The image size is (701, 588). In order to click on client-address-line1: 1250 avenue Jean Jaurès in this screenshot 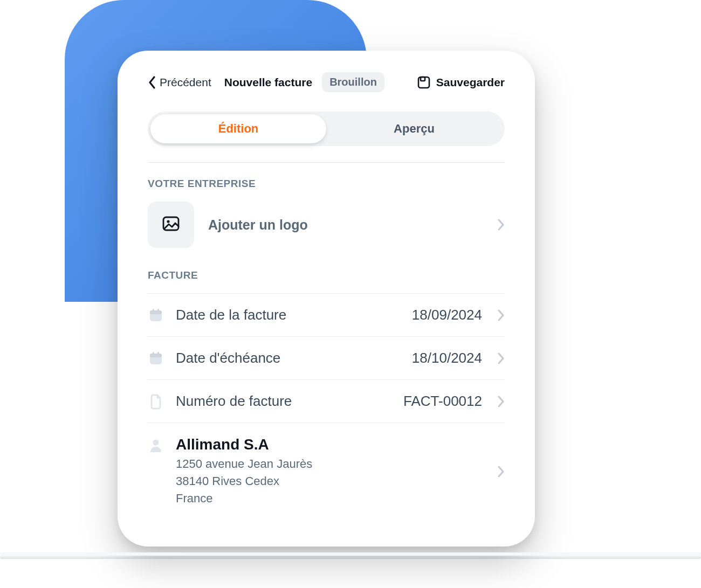, I will do `click(331, 464)`.